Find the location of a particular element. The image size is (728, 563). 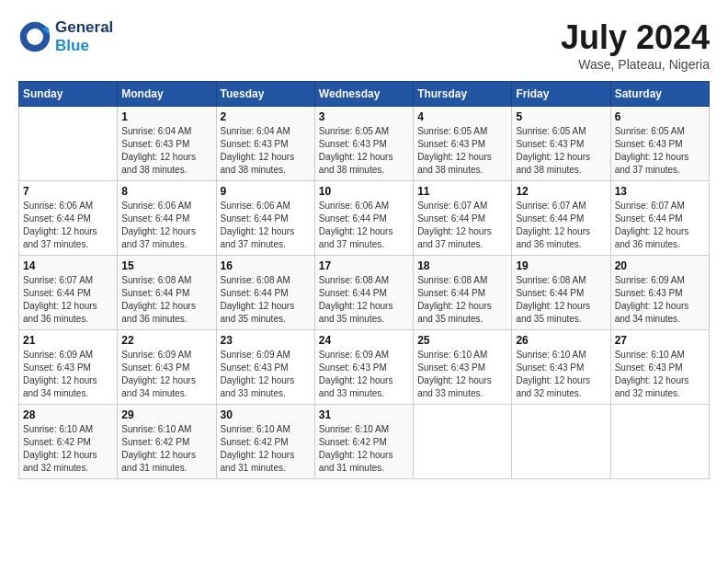

logo: General Blue is located at coordinates (66, 37).